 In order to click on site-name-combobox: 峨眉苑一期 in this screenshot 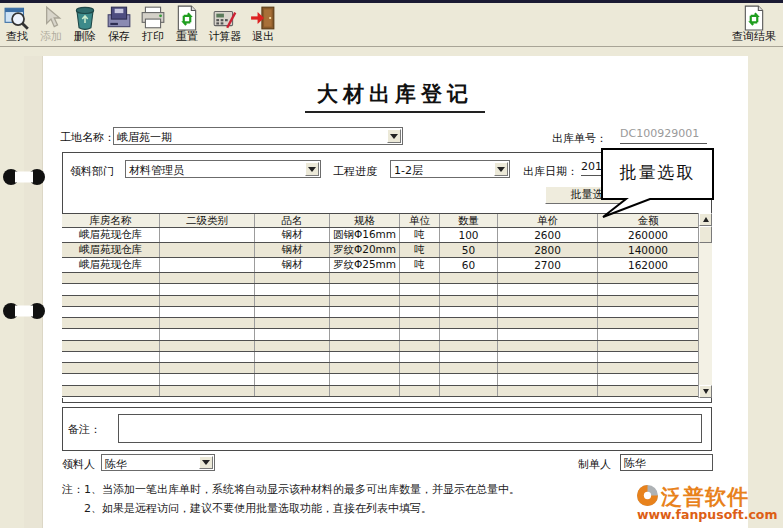, I will do `click(258, 136)`.